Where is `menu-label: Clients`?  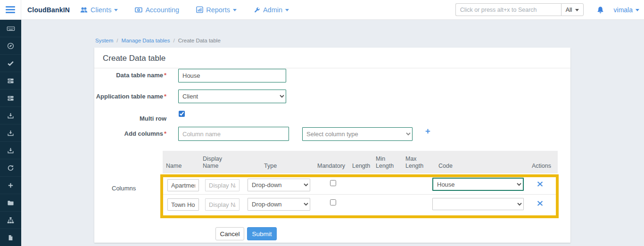
menu-label: Clients is located at coordinates (101, 10).